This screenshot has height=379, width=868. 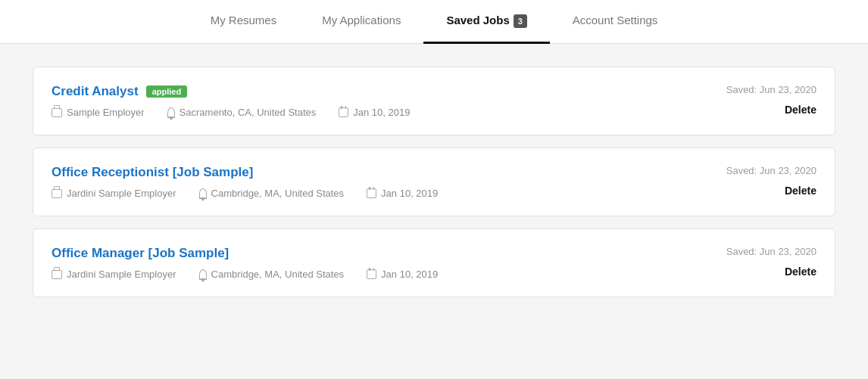 I want to click on tab-saved-jobs: Saved Jobs3, so click(x=486, y=22).